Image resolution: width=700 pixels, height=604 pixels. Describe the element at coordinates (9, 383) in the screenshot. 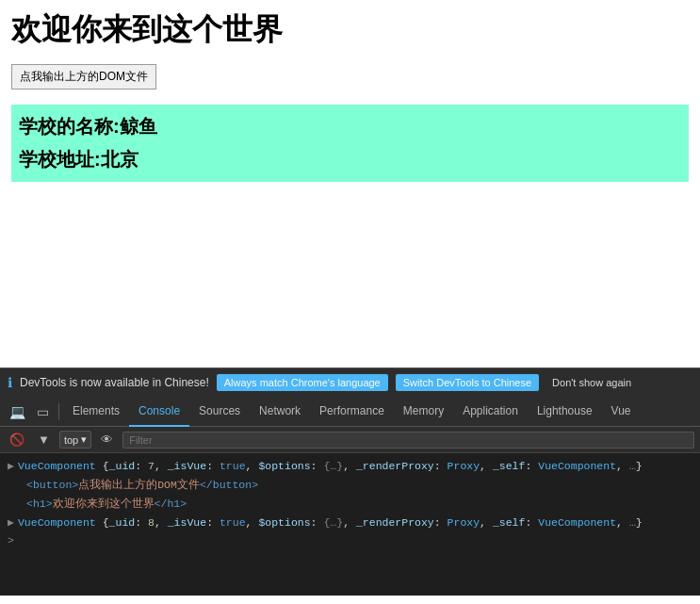

I see `info-icon: ℹ` at that location.